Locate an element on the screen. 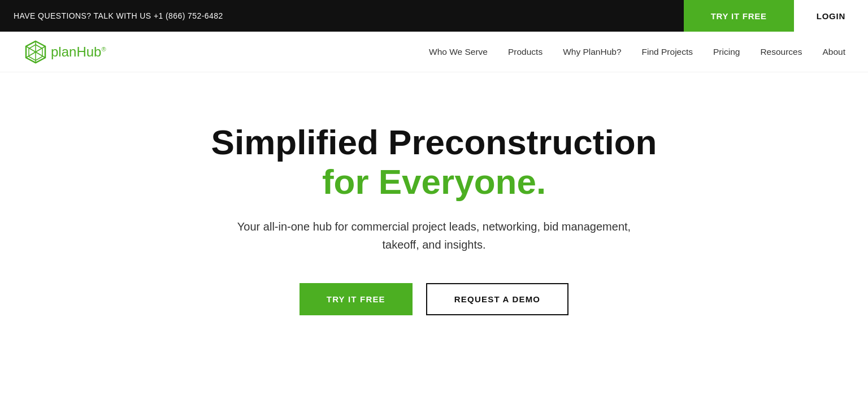 This screenshot has height=404, width=868. nav-link-why-planhub: Why PlanHub? is located at coordinates (592, 52).